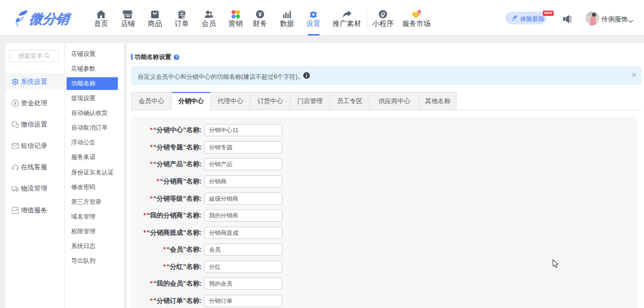  What do you see at coordinates (419, 12) in the screenshot?
I see `svg-text: H` at bounding box center [419, 12].